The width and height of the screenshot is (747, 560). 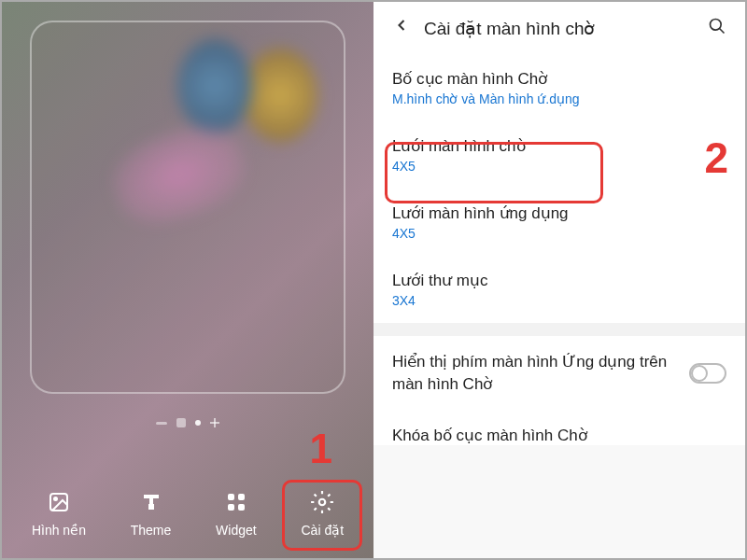 I want to click on wallpaper-label: Hình nền, so click(x=59, y=530).